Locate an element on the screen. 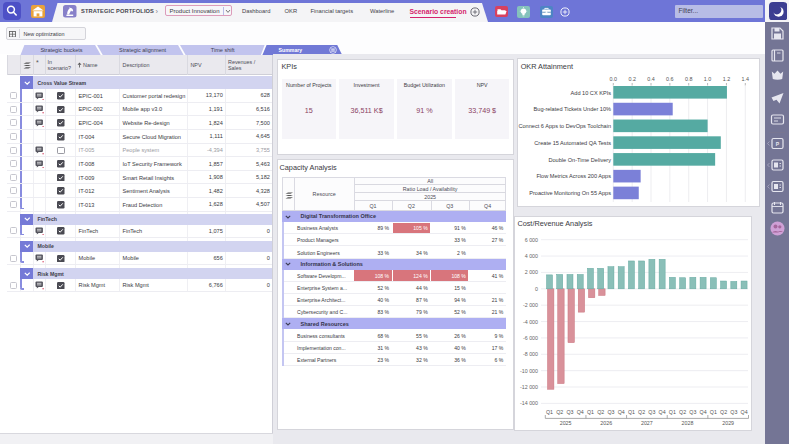  svg-text: 2 000 is located at coordinates (532, 273).